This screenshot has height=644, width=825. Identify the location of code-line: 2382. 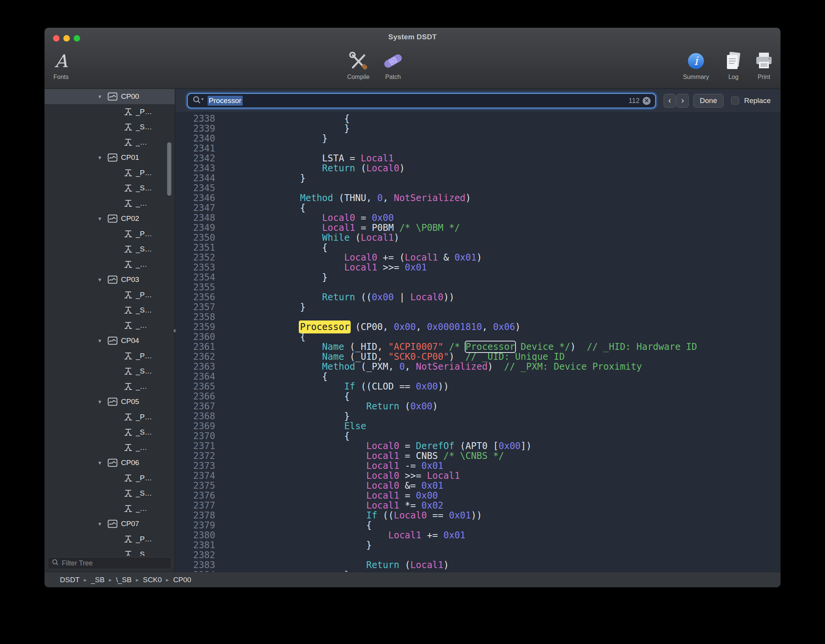
(478, 555).